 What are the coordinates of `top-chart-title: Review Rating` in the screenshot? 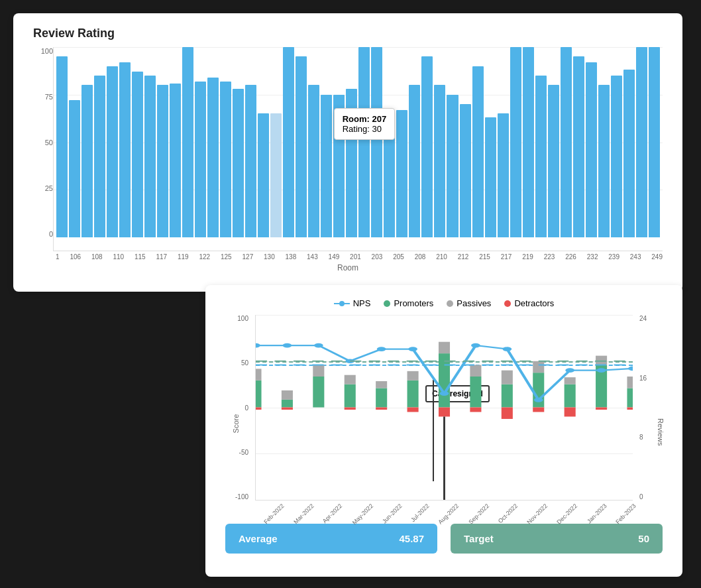 It's located at (348, 33).